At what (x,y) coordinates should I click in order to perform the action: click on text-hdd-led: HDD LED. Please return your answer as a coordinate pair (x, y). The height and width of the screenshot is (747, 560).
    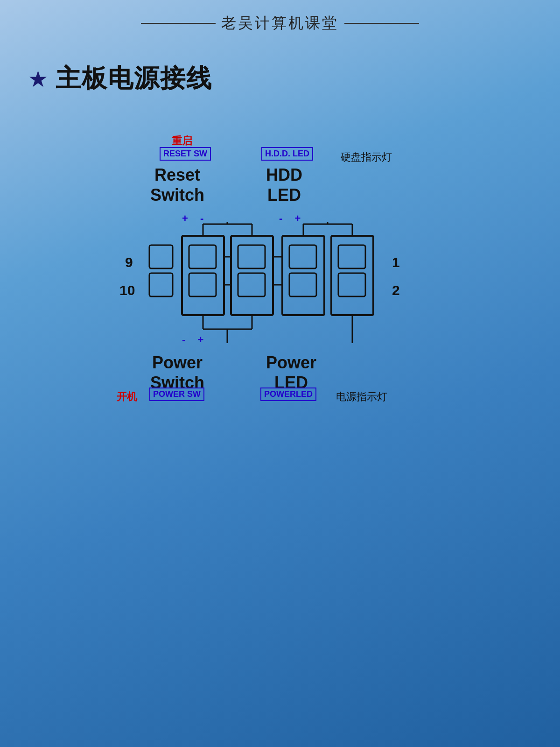
    Looking at the image, I should click on (284, 185).